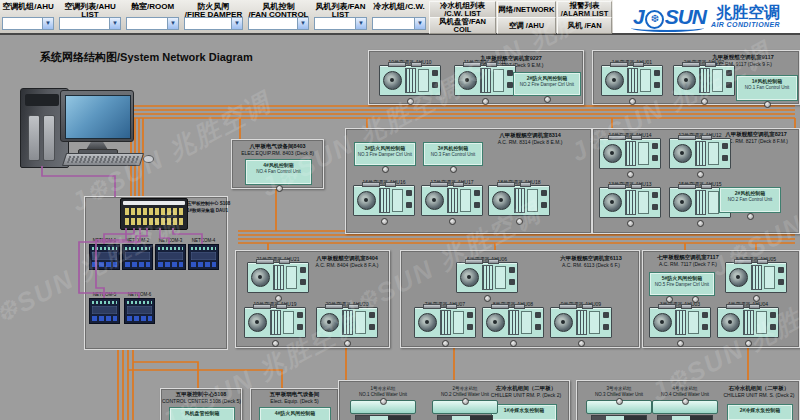 This screenshot has height=420, width=800. What do you see at coordinates (746, 25) in the screenshot?
I see `logo-en-text: AIR CONDITIONER` at bounding box center [746, 25].